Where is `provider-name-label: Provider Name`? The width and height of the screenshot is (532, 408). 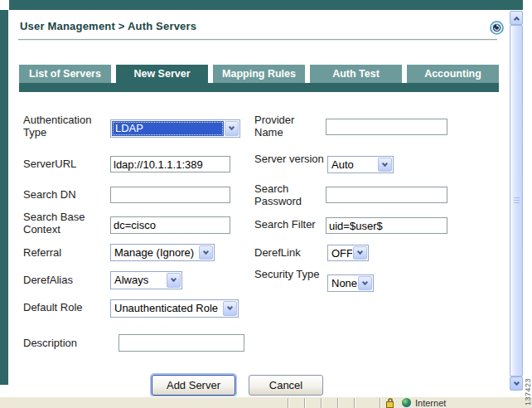
provider-name-label: Provider Name is located at coordinates (289, 126).